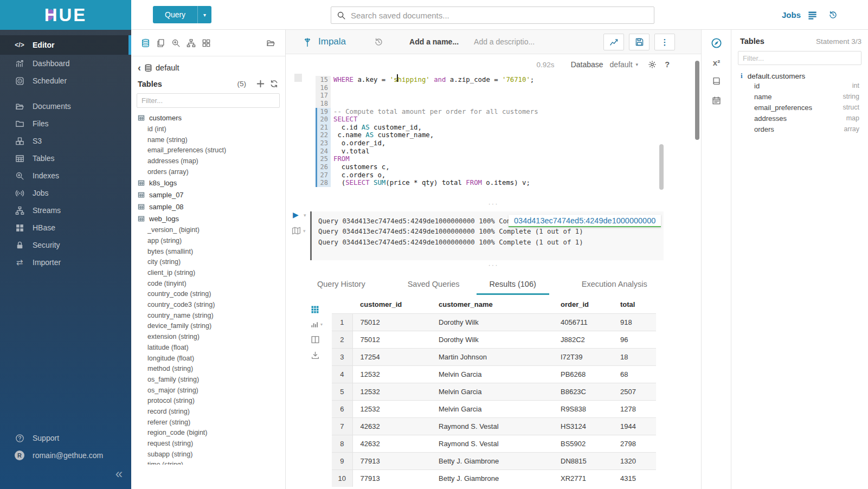 The height and width of the screenshot is (489, 868). What do you see at coordinates (208, 433) in the screenshot?
I see `column-item: region_code (bigint)` at bounding box center [208, 433].